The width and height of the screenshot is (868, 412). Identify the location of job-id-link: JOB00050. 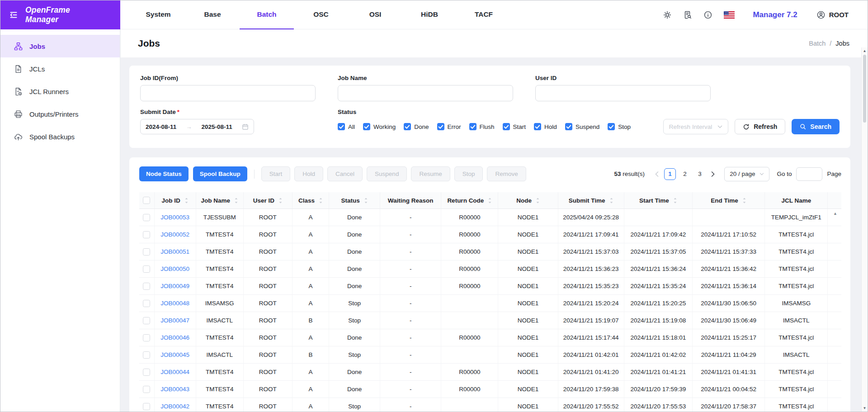
(175, 269).